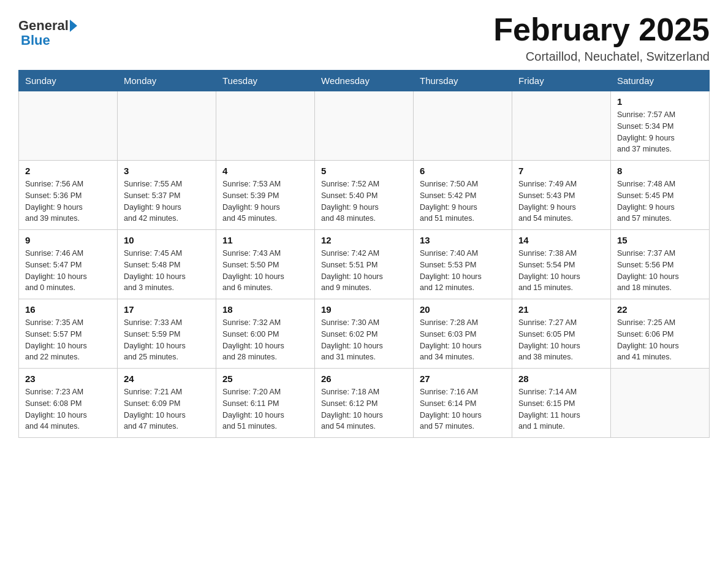  Describe the element at coordinates (364, 265) in the screenshot. I see `calendar-cell: 12Sunrise: 7:42 AMSunset: 5:51 PMDayligh…` at that location.